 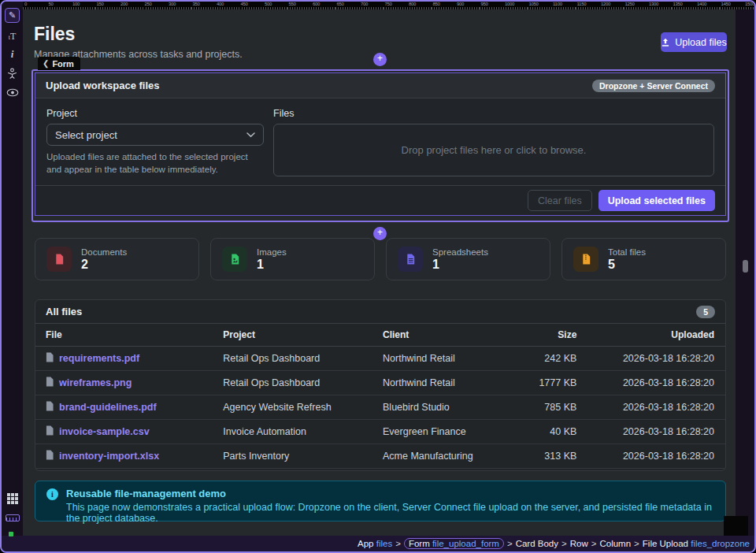 What do you see at coordinates (465, 544) in the screenshot?
I see `breadcrumb-id: file_upload_form` at bounding box center [465, 544].